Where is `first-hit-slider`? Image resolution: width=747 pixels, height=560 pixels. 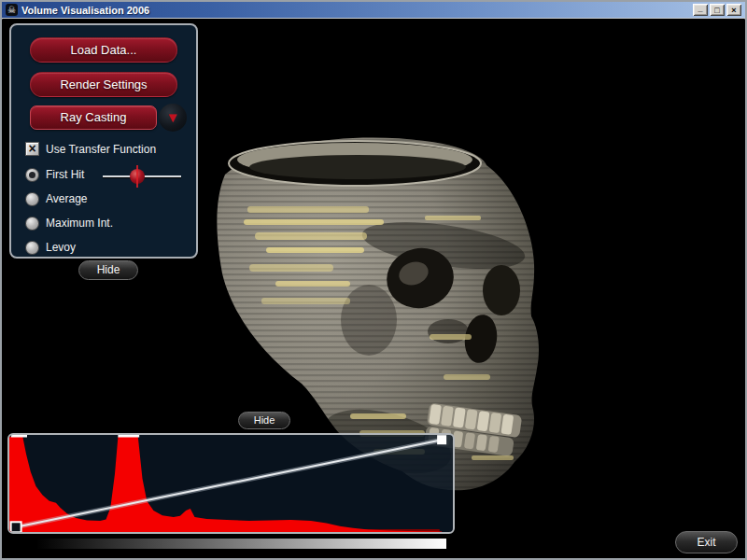
first-hit-slider is located at coordinates (142, 176).